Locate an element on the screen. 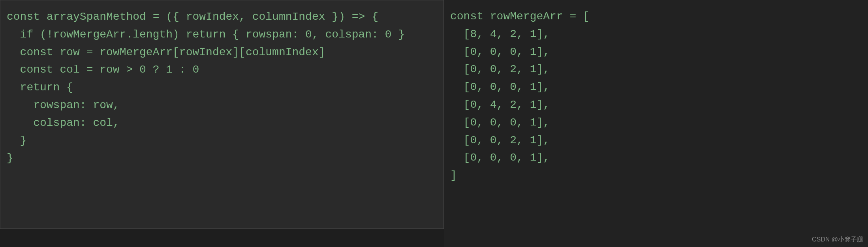 The height and width of the screenshot is (247, 868). watermark-text: CSDN @小凳子腿 is located at coordinates (838, 240).